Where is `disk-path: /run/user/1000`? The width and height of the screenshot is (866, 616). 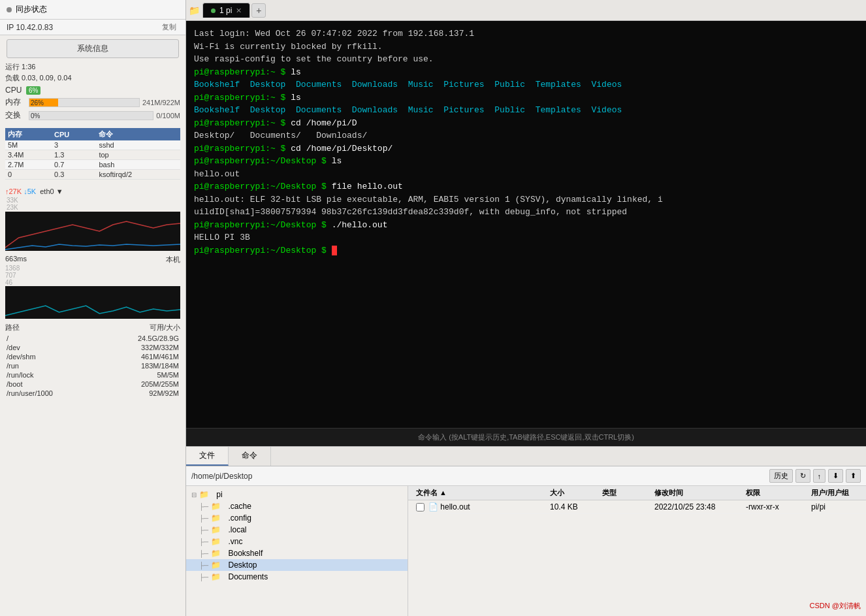 disk-path: /run/user/1000 is located at coordinates (51, 393).